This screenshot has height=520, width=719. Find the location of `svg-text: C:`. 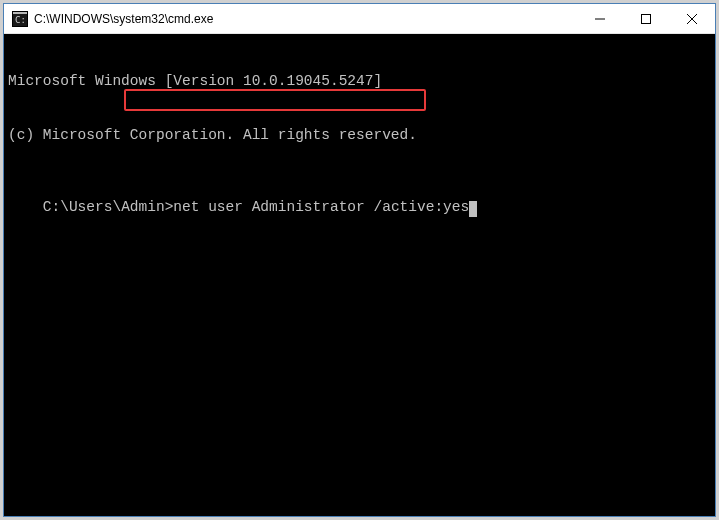

svg-text: C: is located at coordinates (20, 20).